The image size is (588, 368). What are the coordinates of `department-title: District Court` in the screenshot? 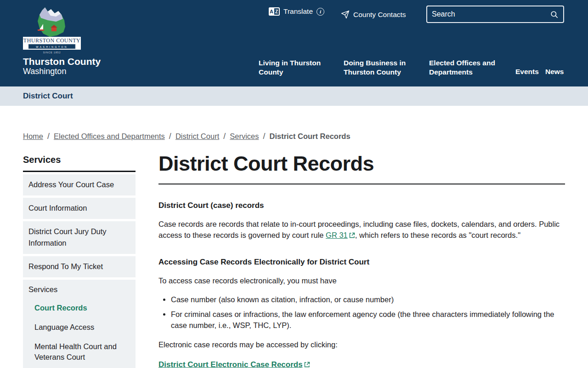 It's located at (48, 96).